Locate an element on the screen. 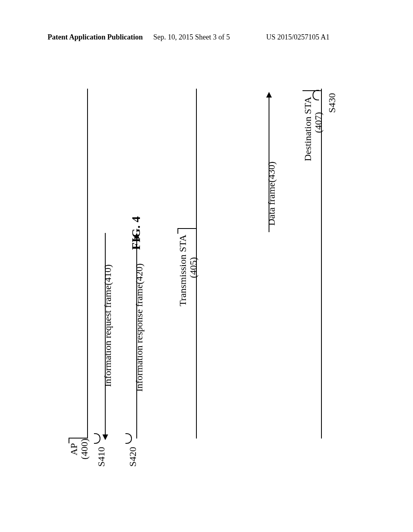  arrow-data-head is located at coordinates (269, 95).